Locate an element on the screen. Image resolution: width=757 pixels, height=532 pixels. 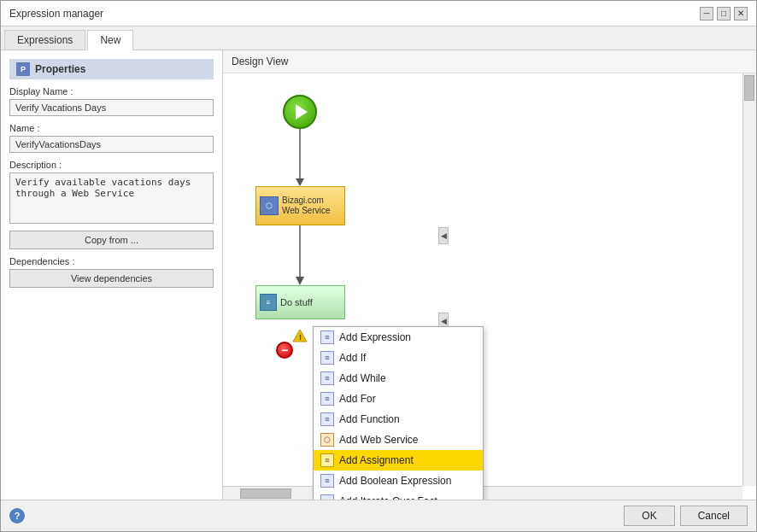
description-label: Description : is located at coordinates (111, 165).